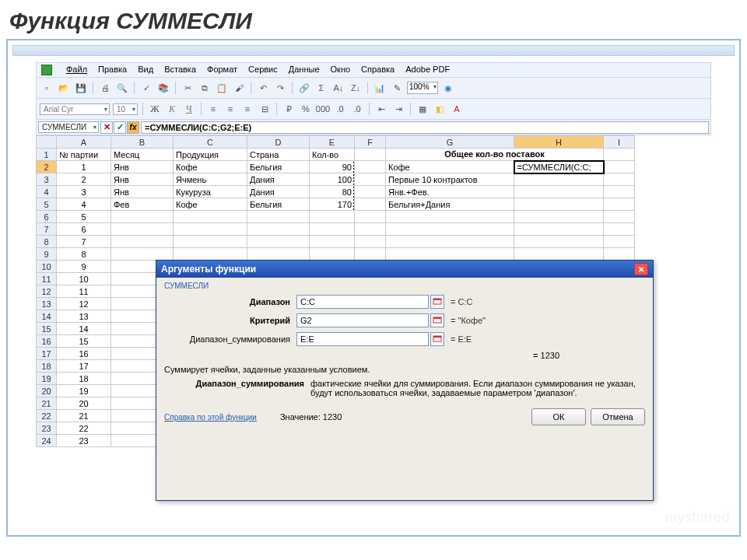  I want to click on cell: 4, so click(84, 205).